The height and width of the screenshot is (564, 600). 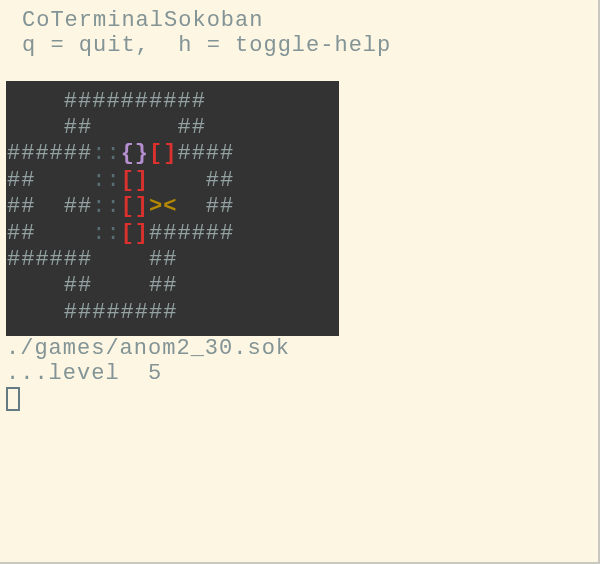 What do you see at coordinates (299, 348) in the screenshot?
I see `level-file-path: ./games/anom2_30.sok` at bounding box center [299, 348].